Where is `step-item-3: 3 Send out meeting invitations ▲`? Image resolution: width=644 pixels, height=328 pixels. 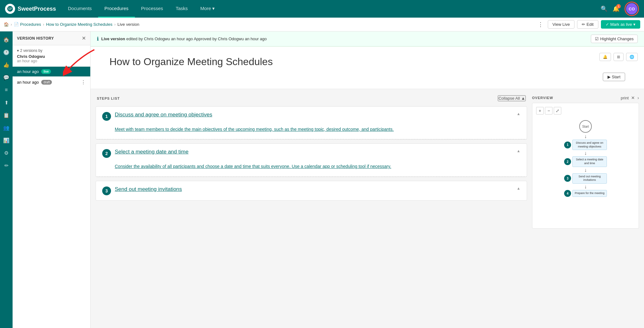 step-item-3: 3 Send out meeting invitations ▲ is located at coordinates (311, 191).